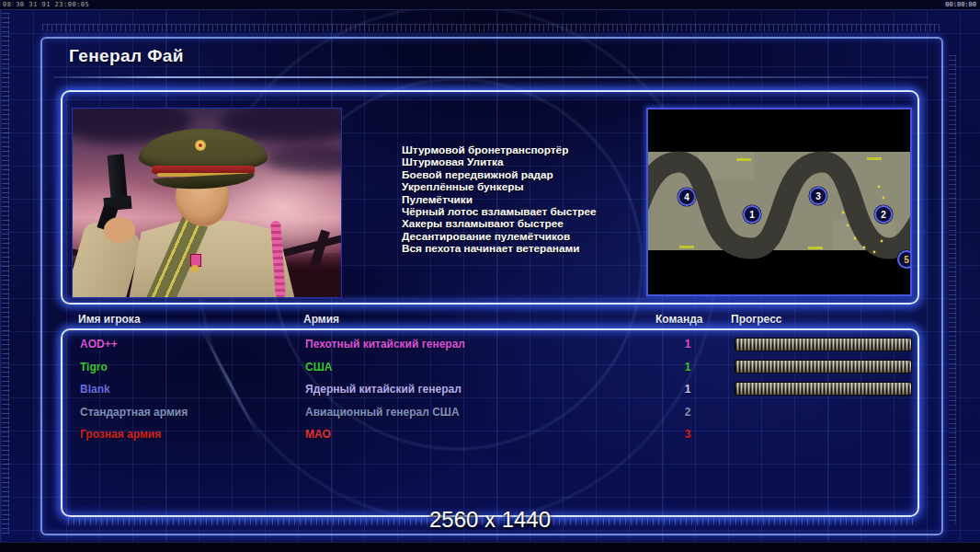  I want to click on ability-item: Хакеры взламывают быстрее, so click(526, 224).